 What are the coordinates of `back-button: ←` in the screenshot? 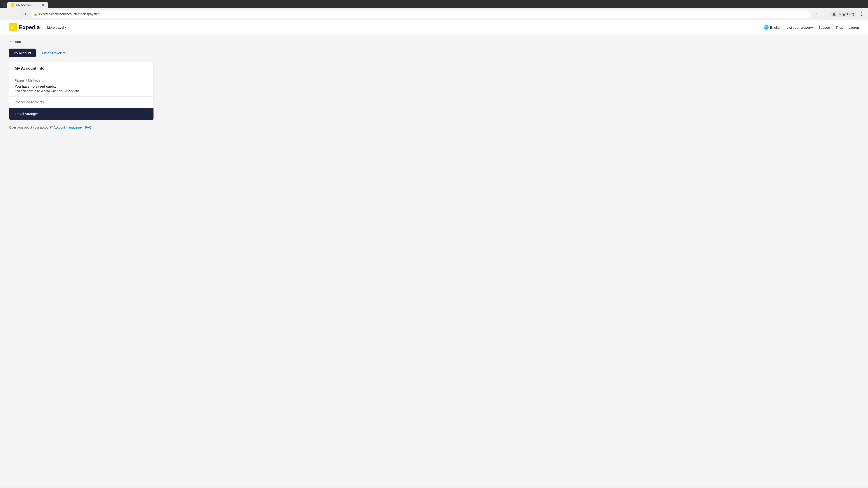 It's located at (6, 14).